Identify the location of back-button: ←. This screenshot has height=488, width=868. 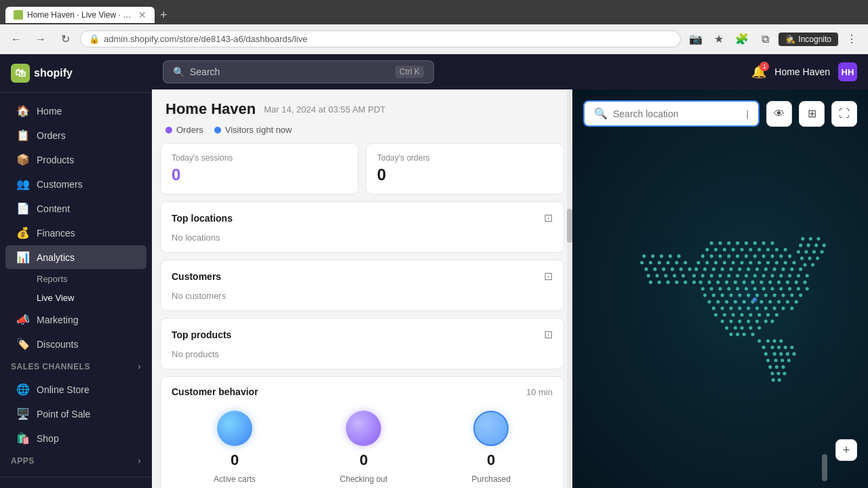
(16, 39).